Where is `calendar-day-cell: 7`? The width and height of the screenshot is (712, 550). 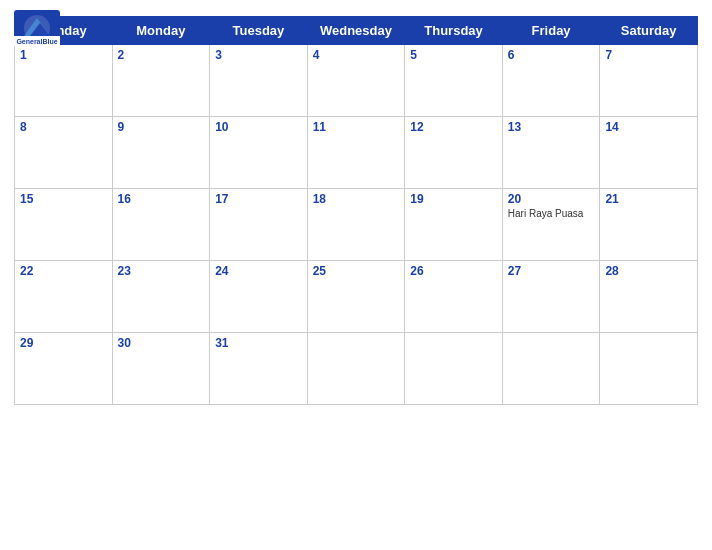 calendar-day-cell: 7 is located at coordinates (649, 81).